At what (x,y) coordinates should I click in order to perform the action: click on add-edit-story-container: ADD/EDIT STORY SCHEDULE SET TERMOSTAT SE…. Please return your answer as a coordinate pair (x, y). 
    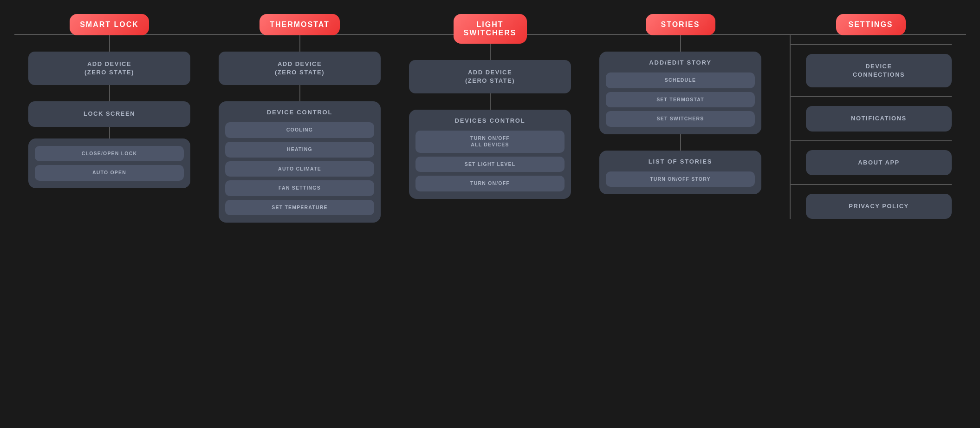
    Looking at the image, I should click on (681, 93).